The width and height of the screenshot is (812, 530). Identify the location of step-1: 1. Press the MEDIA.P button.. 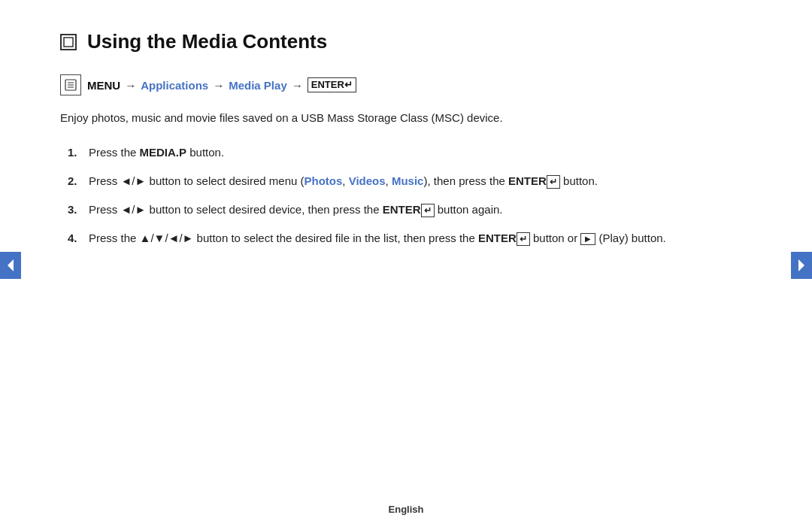
(410, 153).